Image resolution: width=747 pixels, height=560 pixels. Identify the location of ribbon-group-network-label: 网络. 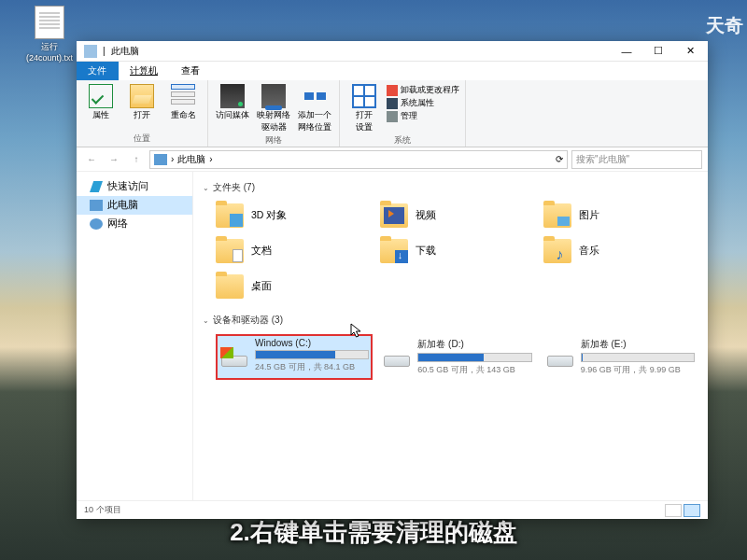
(274, 140).